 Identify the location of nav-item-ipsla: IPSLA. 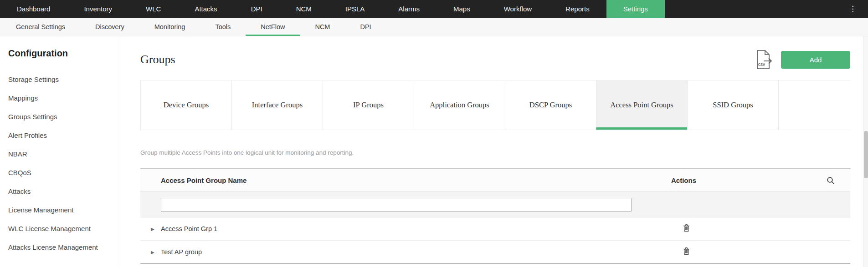
(355, 9).